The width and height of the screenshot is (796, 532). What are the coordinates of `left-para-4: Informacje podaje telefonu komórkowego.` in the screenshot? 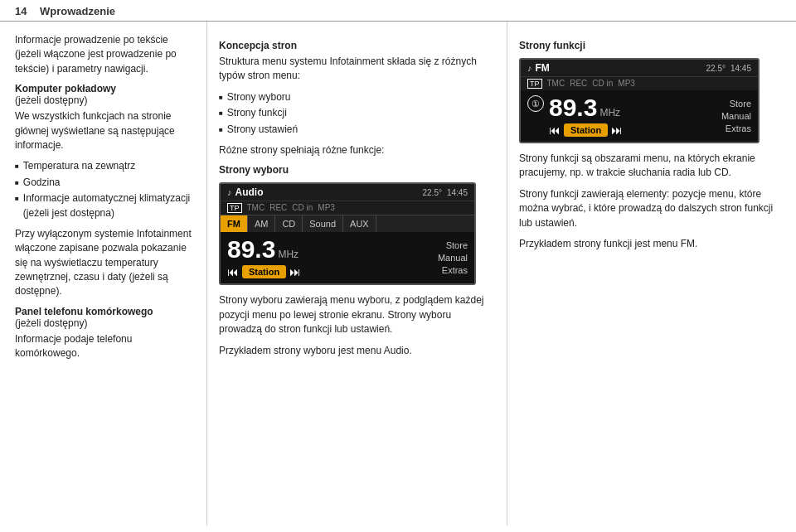 It's located at (104, 346).